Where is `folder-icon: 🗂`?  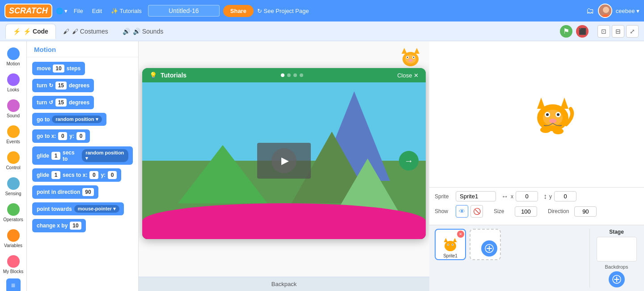
folder-icon: 🗂 is located at coordinates (590, 11).